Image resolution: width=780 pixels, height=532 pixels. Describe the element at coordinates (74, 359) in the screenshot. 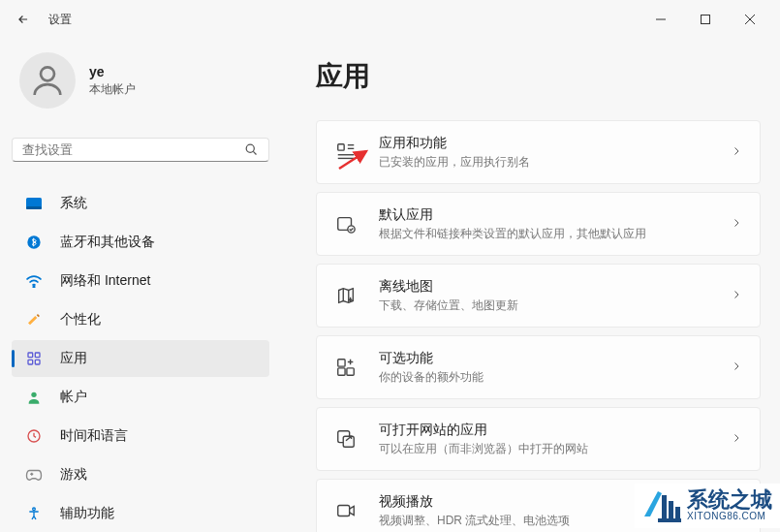

I see `sidebar-label: 应用` at that location.